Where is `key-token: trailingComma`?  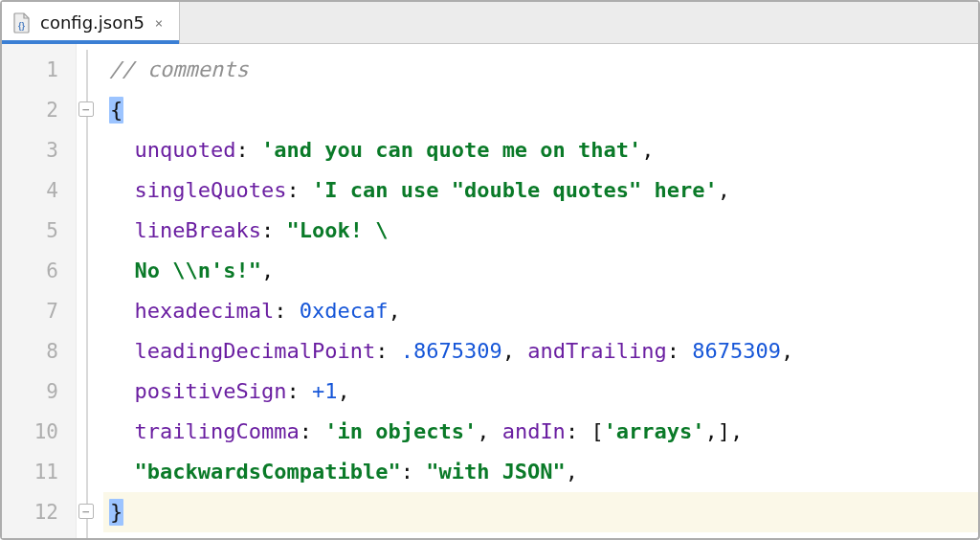
key-token: trailingComma is located at coordinates (217, 431).